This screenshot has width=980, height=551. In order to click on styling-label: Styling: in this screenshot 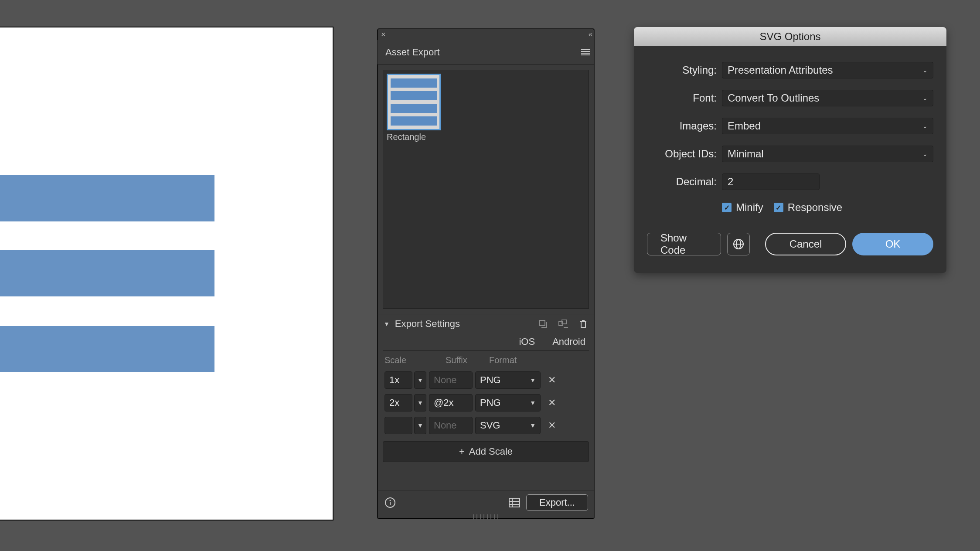, I will do `click(682, 70)`.